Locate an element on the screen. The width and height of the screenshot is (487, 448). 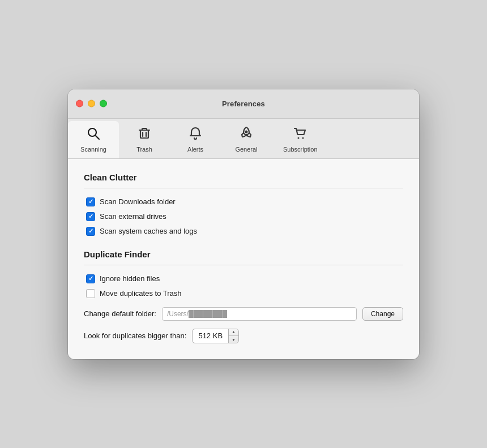
tab-subscription: Subscription is located at coordinates (300, 140).